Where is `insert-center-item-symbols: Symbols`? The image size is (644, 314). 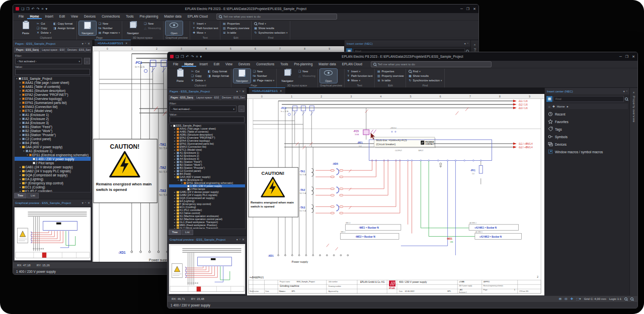 insert-center-item-symbols: Symbols is located at coordinates (587, 137).